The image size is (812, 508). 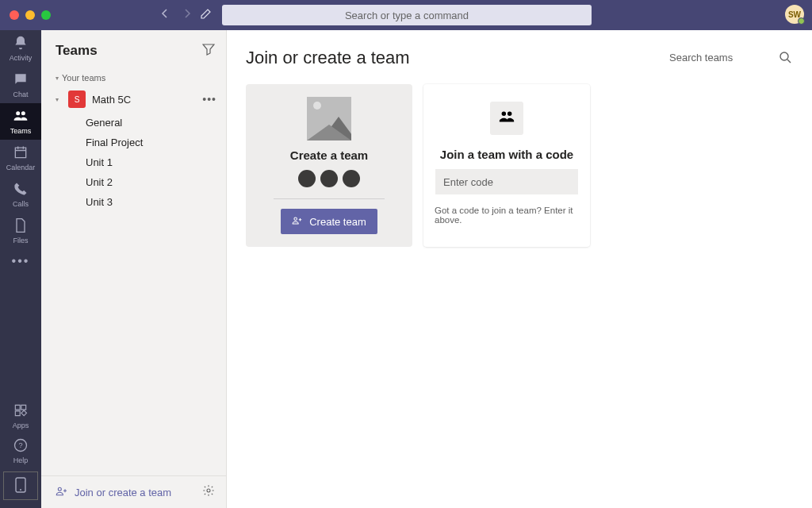 I want to click on rail-calls: Calls, so click(x=21, y=194).